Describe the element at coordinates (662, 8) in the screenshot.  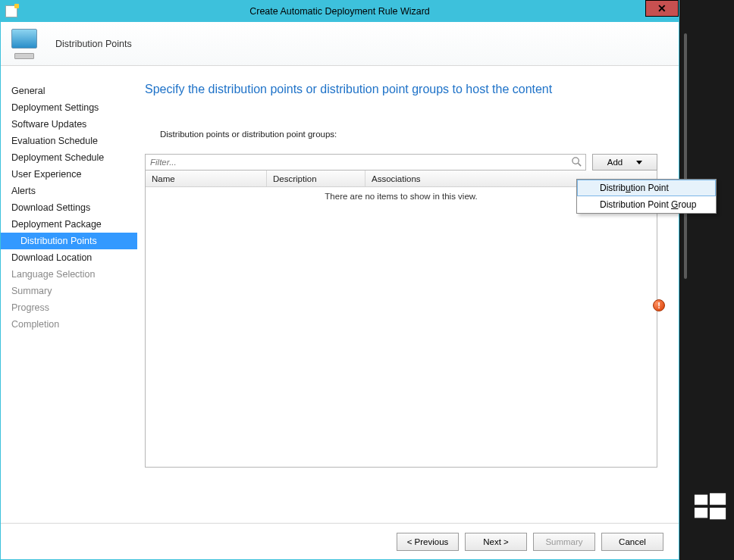
I see `close-icon: ✕` at that location.